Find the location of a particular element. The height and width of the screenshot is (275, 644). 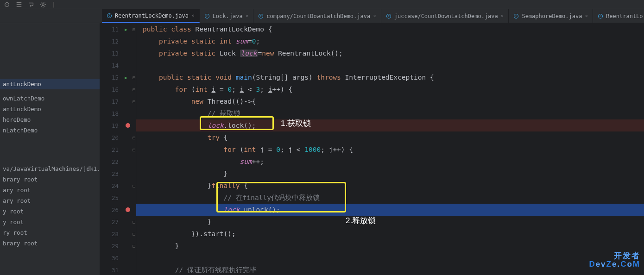

gutter-line: 23 is located at coordinates (118, 174).